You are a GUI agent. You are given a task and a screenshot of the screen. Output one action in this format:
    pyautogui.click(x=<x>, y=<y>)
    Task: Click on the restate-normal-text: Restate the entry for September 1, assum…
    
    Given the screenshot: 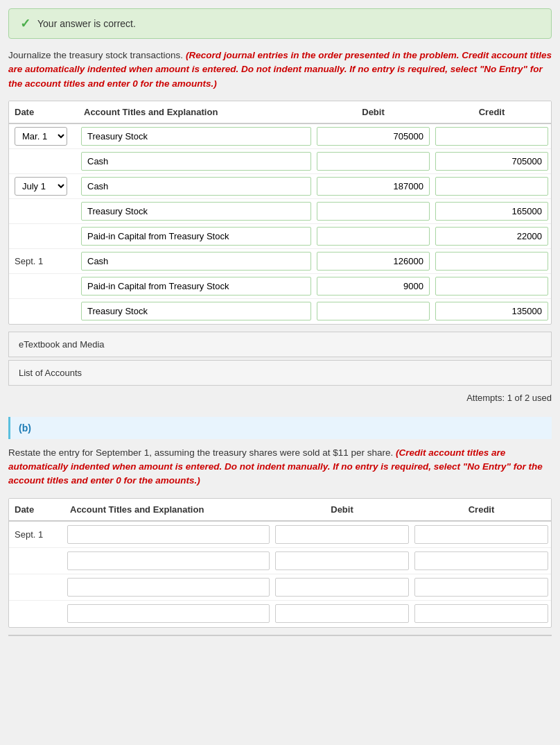 What is the action you would take?
    pyautogui.click(x=201, y=452)
    